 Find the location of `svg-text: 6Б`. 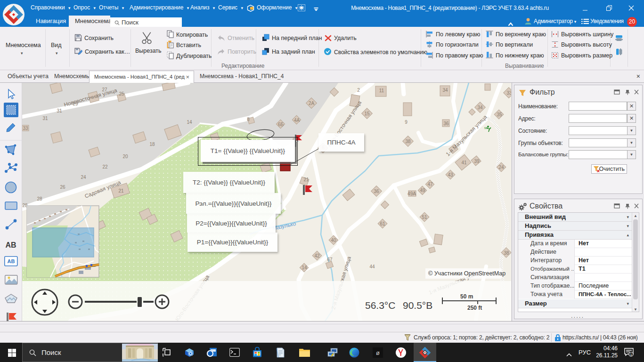

svg-text: 6Б is located at coordinates (281, 124).